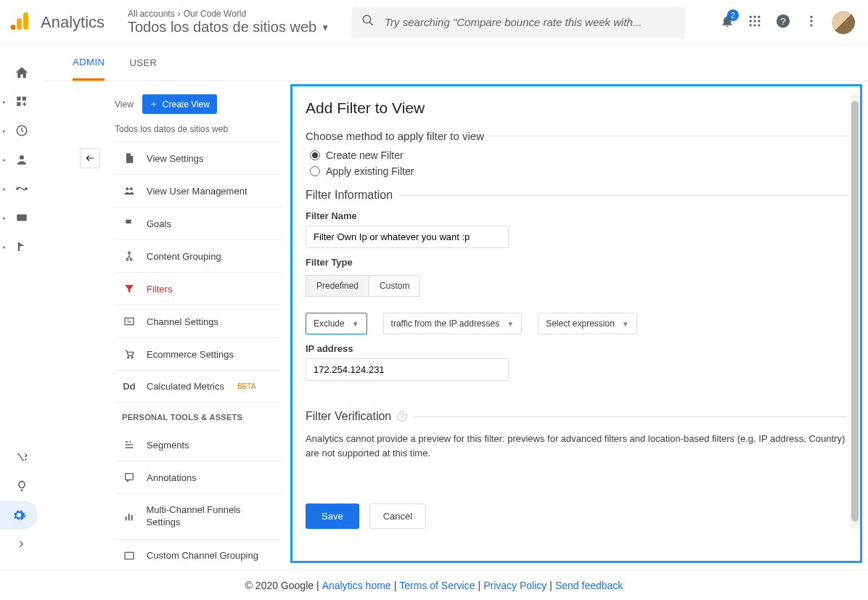 Image resolution: width=868 pixels, height=600 pixels. Describe the element at coordinates (407, 370) in the screenshot. I see `ip-input` at that location.